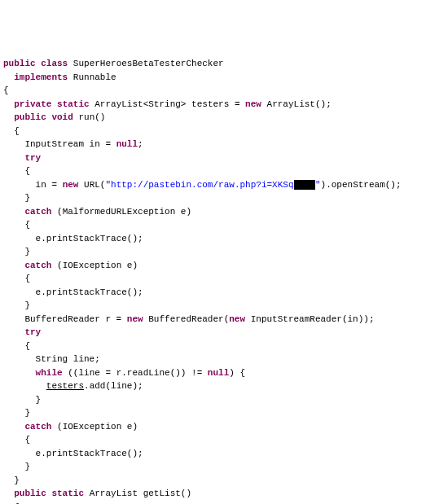  What do you see at coordinates (65, 386) in the screenshot?
I see `field-testers-ref: testers` at bounding box center [65, 386].